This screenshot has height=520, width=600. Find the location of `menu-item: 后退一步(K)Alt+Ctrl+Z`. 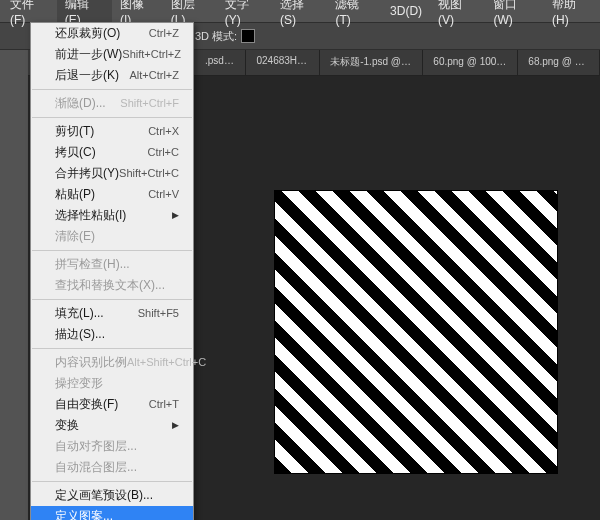

menu-item: 后退一步(K)Alt+Ctrl+Z is located at coordinates (112, 76).